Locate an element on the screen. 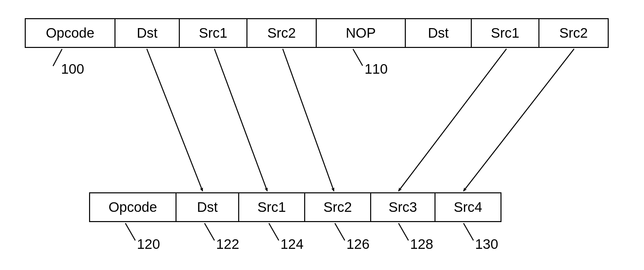  bottom-cell-src3: Src3 is located at coordinates (403, 207).